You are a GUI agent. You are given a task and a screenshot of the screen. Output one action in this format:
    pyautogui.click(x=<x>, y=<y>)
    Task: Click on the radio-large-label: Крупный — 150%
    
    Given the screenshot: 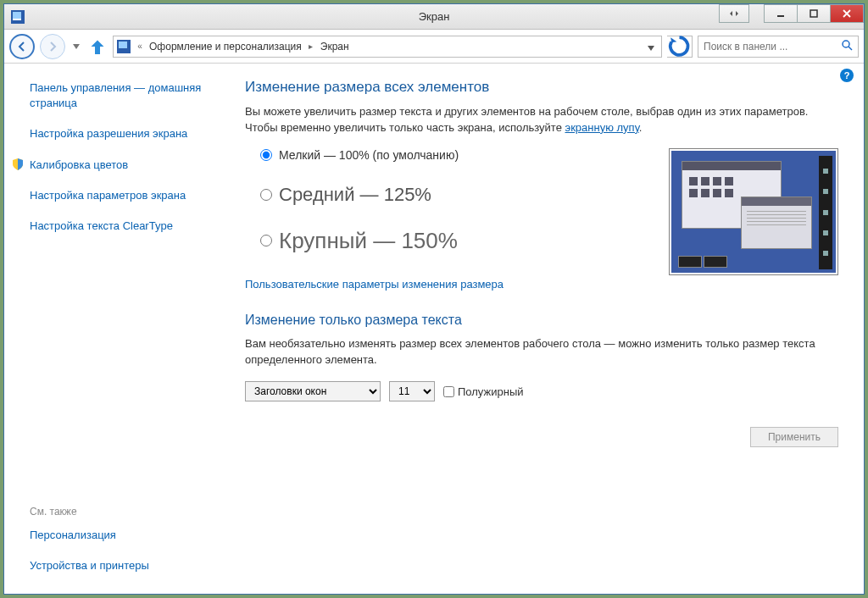 What is the action you would take?
    pyautogui.click(x=368, y=241)
    